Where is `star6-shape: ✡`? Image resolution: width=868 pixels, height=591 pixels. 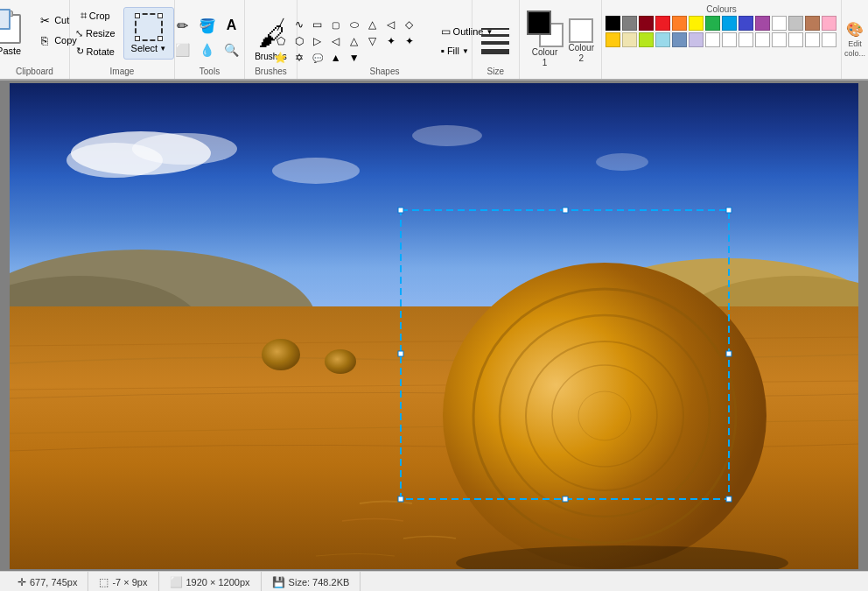
star6-shape: ✡ is located at coordinates (299, 58).